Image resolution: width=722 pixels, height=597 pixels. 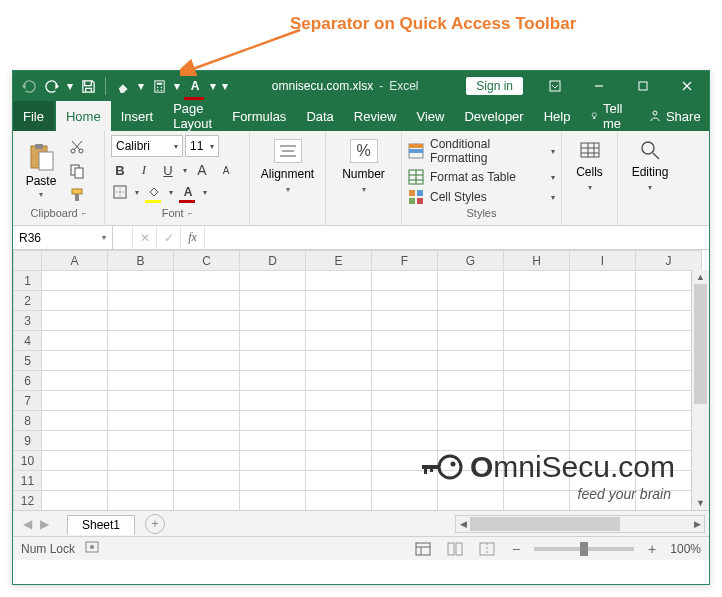 What do you see at coordinates (84, 116) in the screenshot?
I see `tab-home: Home` at bounding box center [84, 116].